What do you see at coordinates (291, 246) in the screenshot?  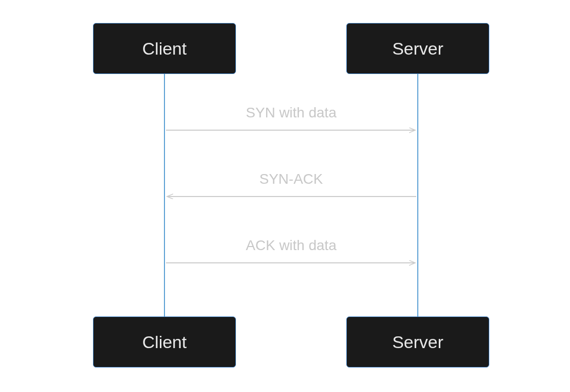 I see `message-label: ACK with data` at bounding box center [291, 246].